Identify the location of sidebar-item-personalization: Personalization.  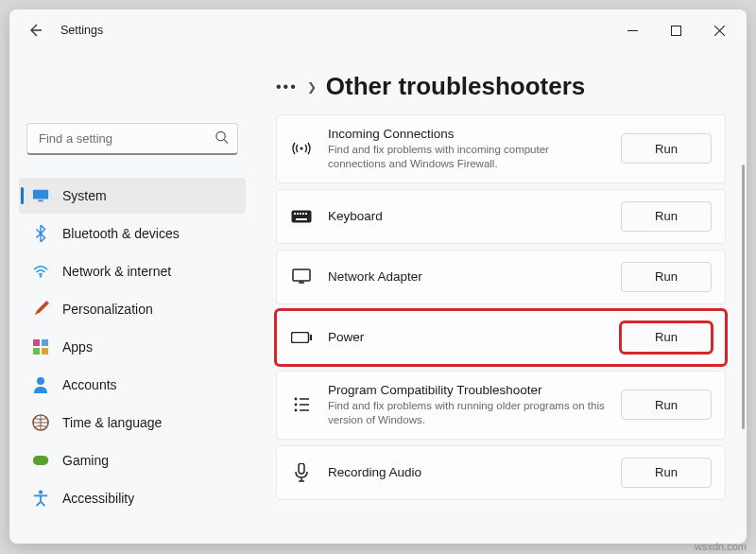
(132, 309).